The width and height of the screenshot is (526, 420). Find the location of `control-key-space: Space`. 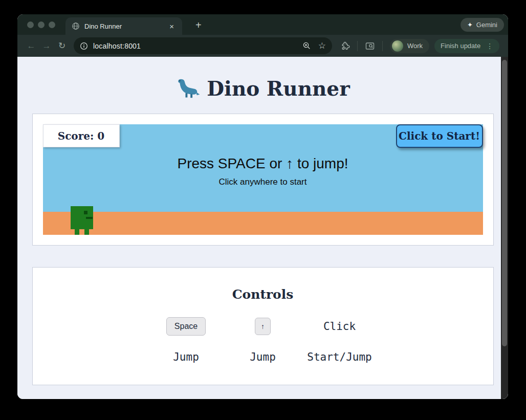

control-key-space: Space is located at coordinates (186, 326).